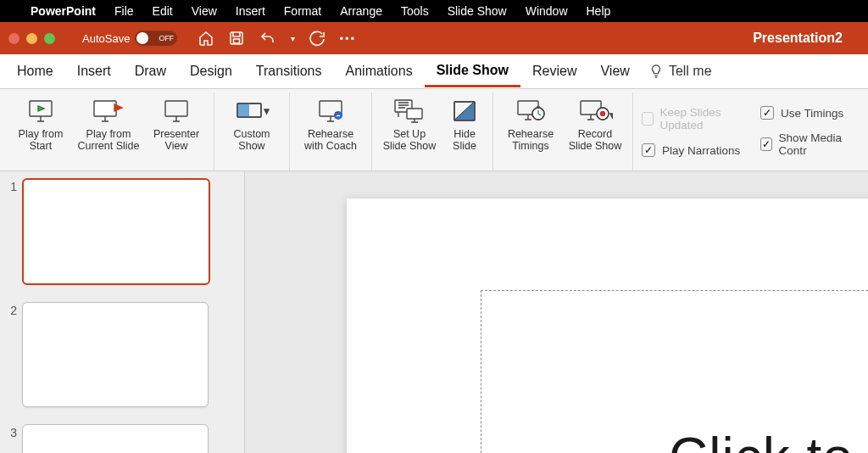  I want to click on window-minimize-icon, so click(32, 39).